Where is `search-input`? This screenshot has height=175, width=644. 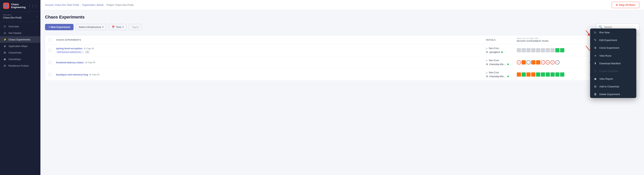 search-input is located at coordinates (620, 27).